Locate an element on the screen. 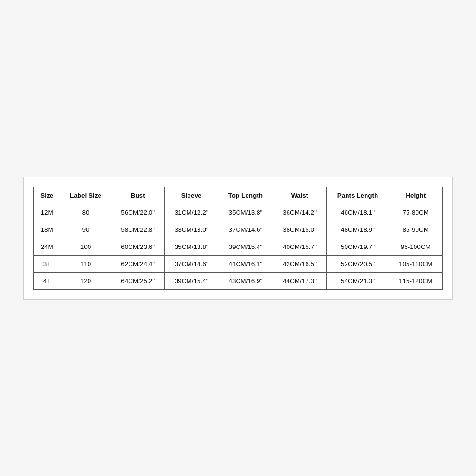  table-cell: 33CM/13.0" is located at coordinates (191, 229).